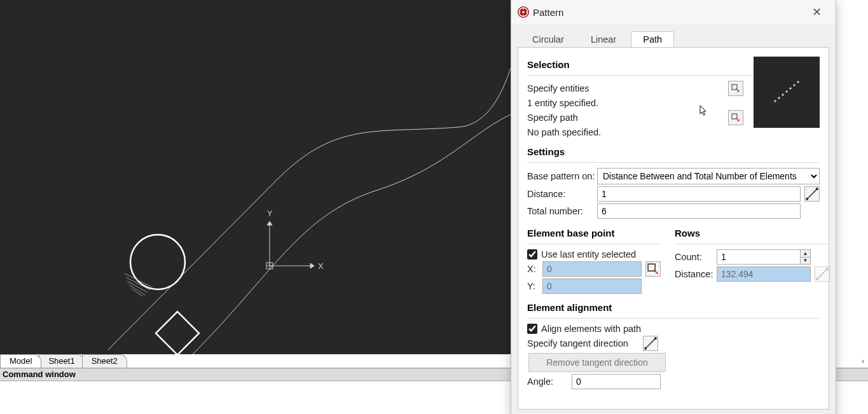 This screenshot has width=868, height=414. I want to click on align-checkbox, so click(532, 329).